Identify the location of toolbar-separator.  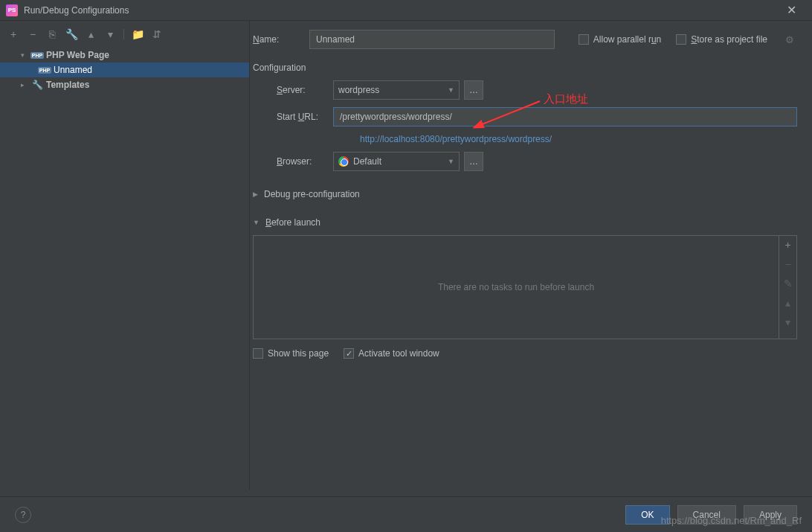
(123, 34).